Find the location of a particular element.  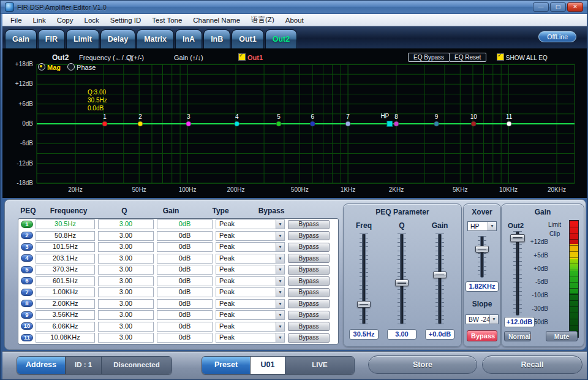

minimize-button: — is located at coordinates (541, 7).